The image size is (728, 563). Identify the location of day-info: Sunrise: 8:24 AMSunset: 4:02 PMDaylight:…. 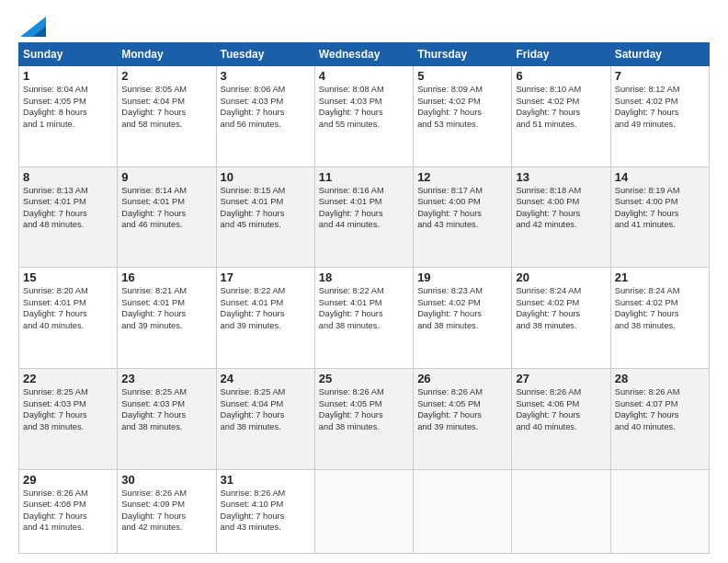
(660, 308).